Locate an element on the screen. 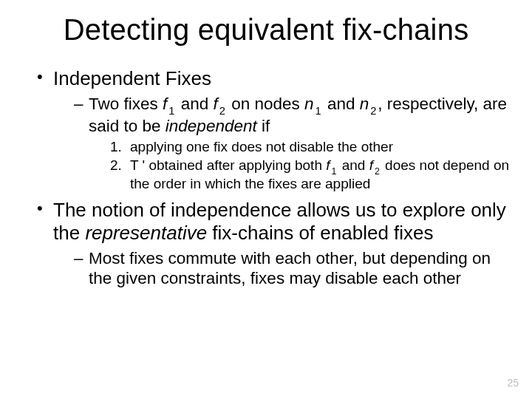  sub-bullet-commute: Most fixes commute with each other, but … is located at coordinates (292, 269).